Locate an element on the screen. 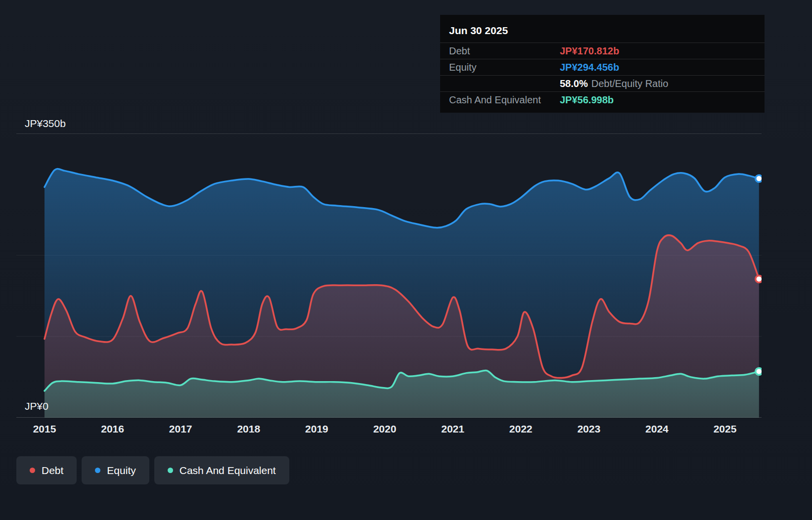 The width and height of the screenshot is (812, 520). debt-legend-dot-icon is located at coordinates (33, 471).